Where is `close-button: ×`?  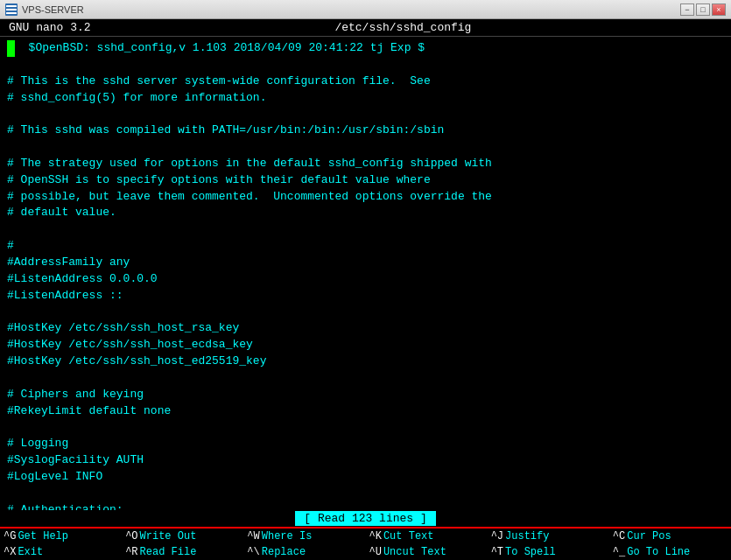
close-button: × is located at coordinates (719, 10).